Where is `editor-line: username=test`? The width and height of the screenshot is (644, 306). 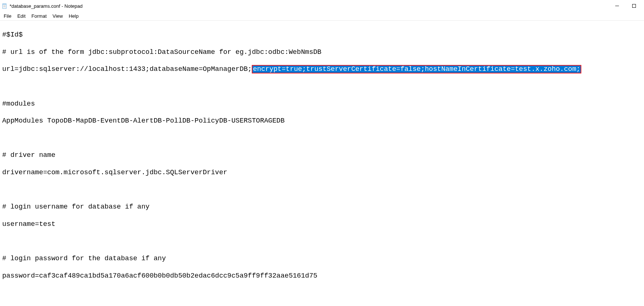
editor-line: username=test is located at coordinates (322, 224).